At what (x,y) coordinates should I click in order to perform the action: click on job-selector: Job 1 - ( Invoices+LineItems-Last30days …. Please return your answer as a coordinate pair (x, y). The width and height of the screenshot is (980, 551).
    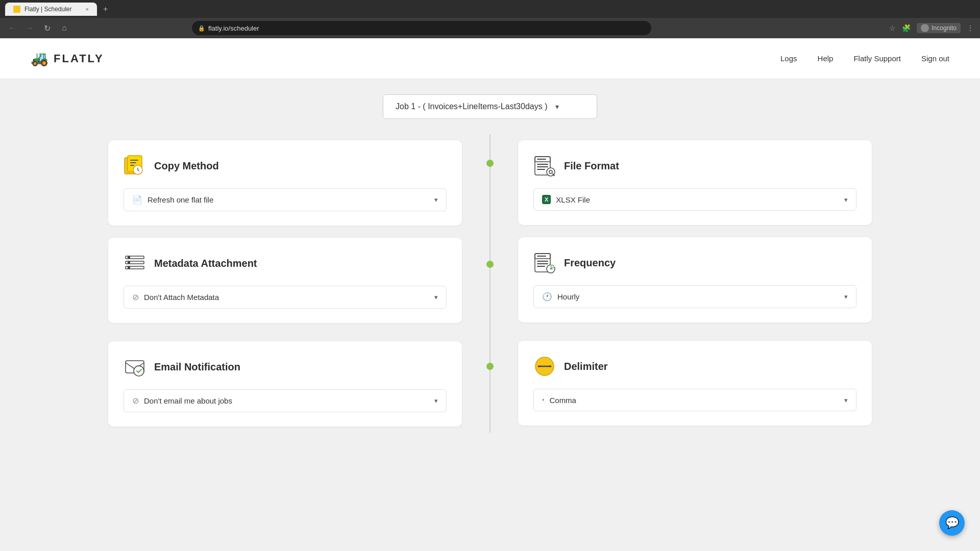
    Looking at the image, I should click on (490, 107).